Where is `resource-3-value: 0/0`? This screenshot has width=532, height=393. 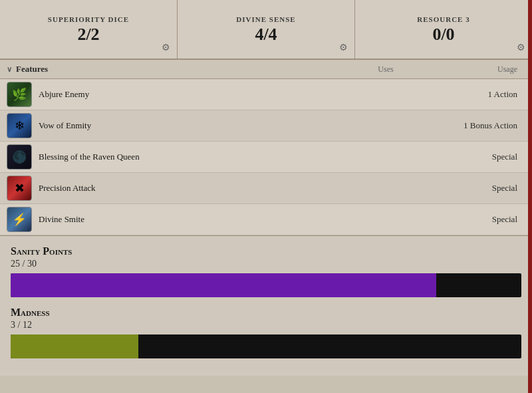
resource-3-value: 0/0 is located at coordinates (443, 35).